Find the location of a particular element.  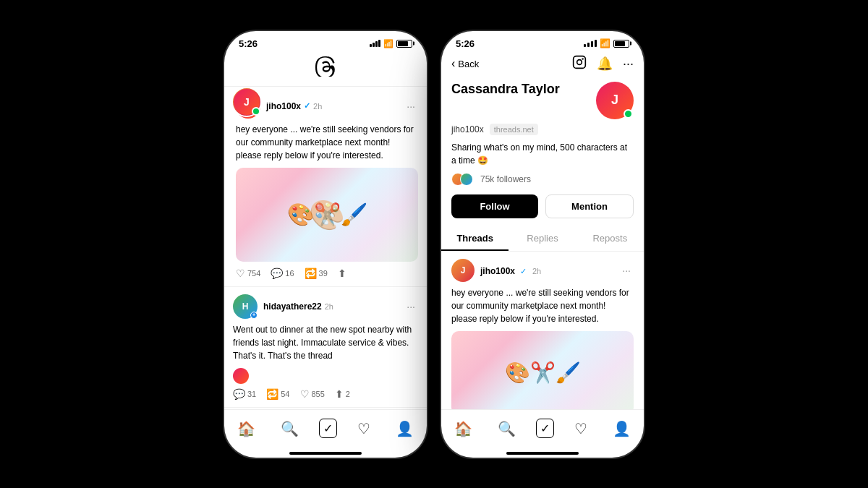

profile-post-avatar-1: J is located at coordinates (463, 270).